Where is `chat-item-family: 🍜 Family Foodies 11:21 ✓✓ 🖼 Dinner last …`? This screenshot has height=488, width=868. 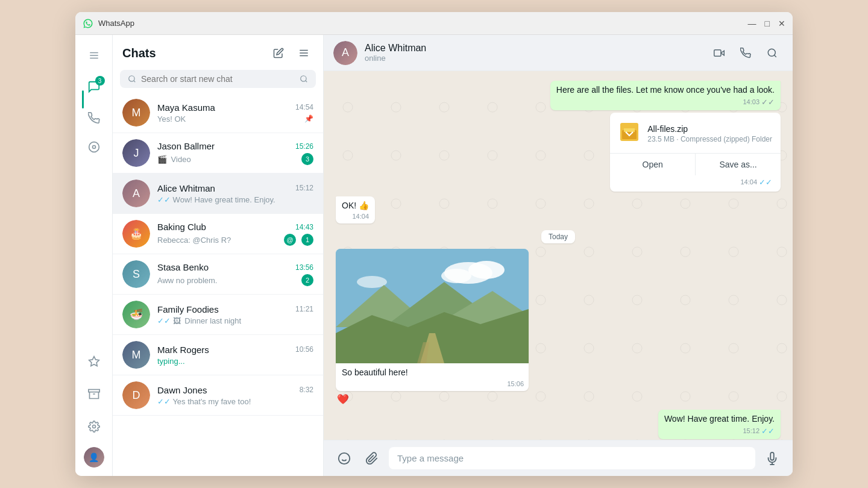
chat-item-family: 🍜 Family Foodies 11:21 ✓✓ 🖼 Dinner last … is located at coordinates (218, 314).